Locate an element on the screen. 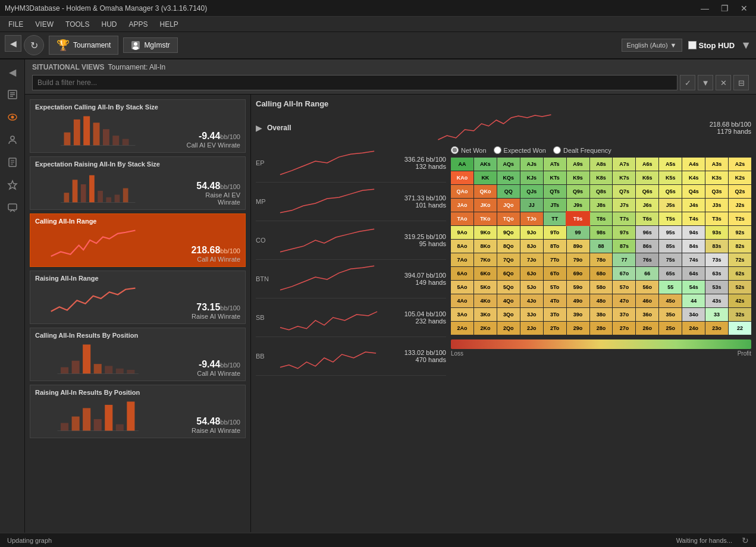  hand-cell-TJo: TJo is located at coordinates (532, 219).